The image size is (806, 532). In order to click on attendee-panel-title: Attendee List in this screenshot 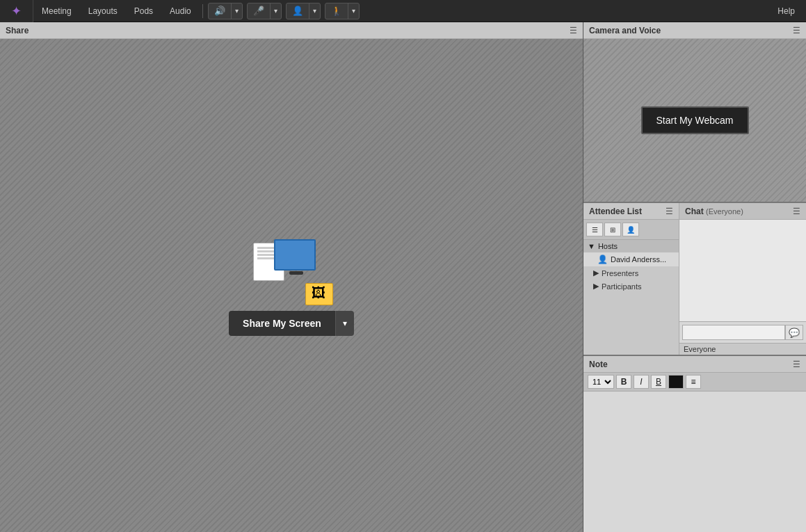, I will do `click(615, 211)`.